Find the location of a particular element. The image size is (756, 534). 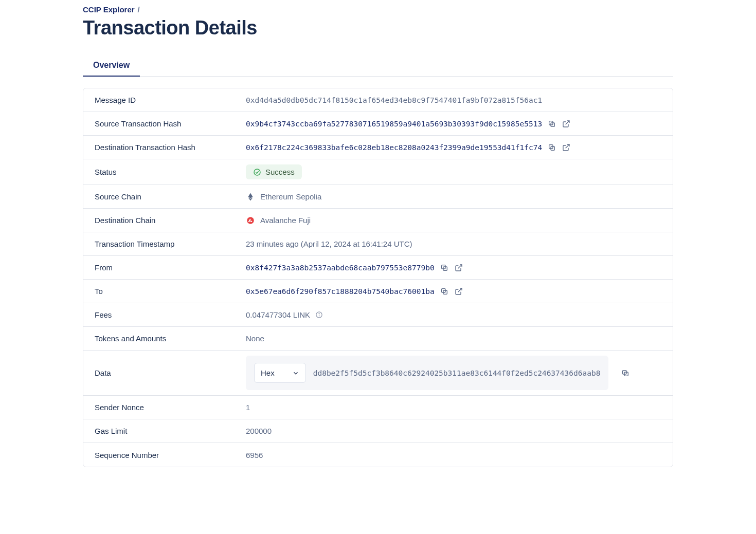

value-timestamp: 23 minutes ago (April 12, 2024 at 16:41:… is located at coordinates (329, 244).